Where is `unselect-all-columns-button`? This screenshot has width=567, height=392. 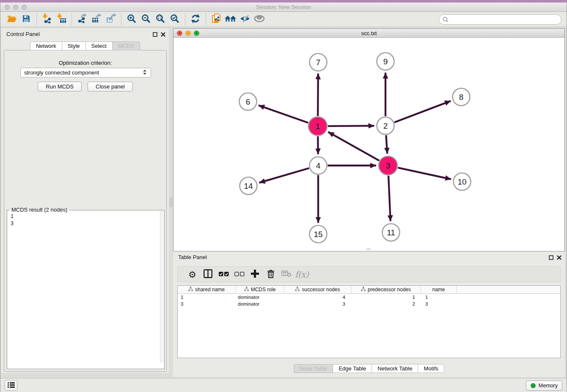
unselect-all-columns-button is located at coordinates (239, 274).